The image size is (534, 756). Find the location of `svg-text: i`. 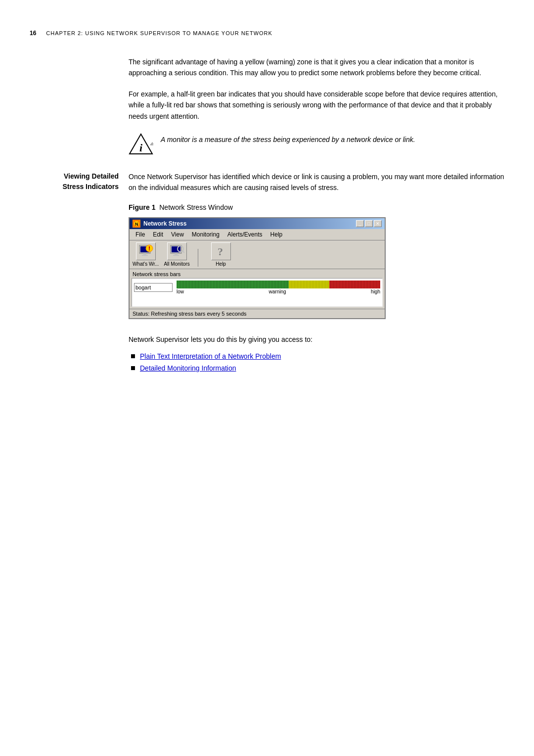

svg-text: i is located at coordinates (141, 147).